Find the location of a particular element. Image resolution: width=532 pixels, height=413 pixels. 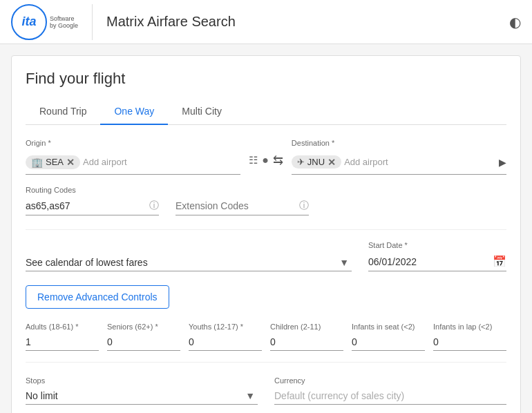

children-group: Children (2-11) is located at coordinates (307, 337).